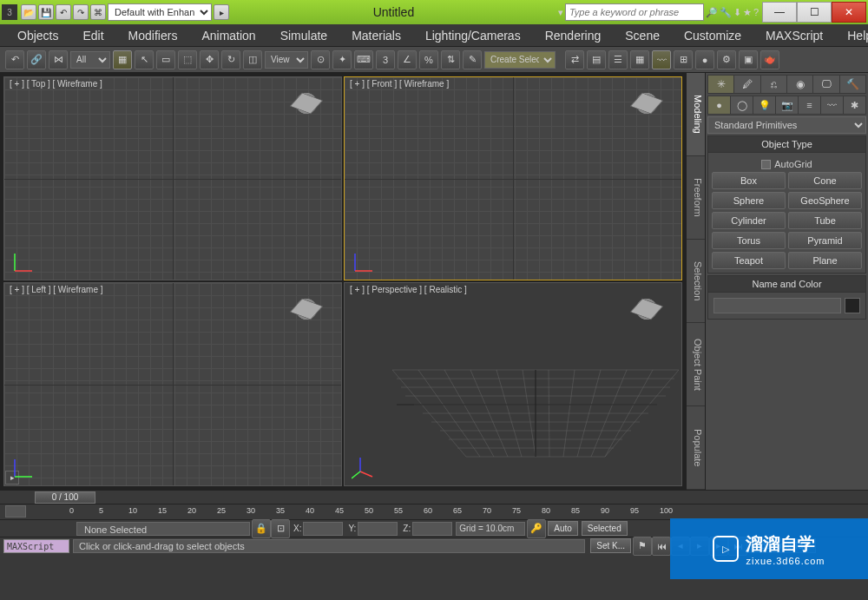 The height and width of the screenshot is (600, 868). Describe the element at coordinates (56, 83) in the screenshot. I see `viewport-label: [ + ] [ Top ] [ Wireframe ]` at that location.